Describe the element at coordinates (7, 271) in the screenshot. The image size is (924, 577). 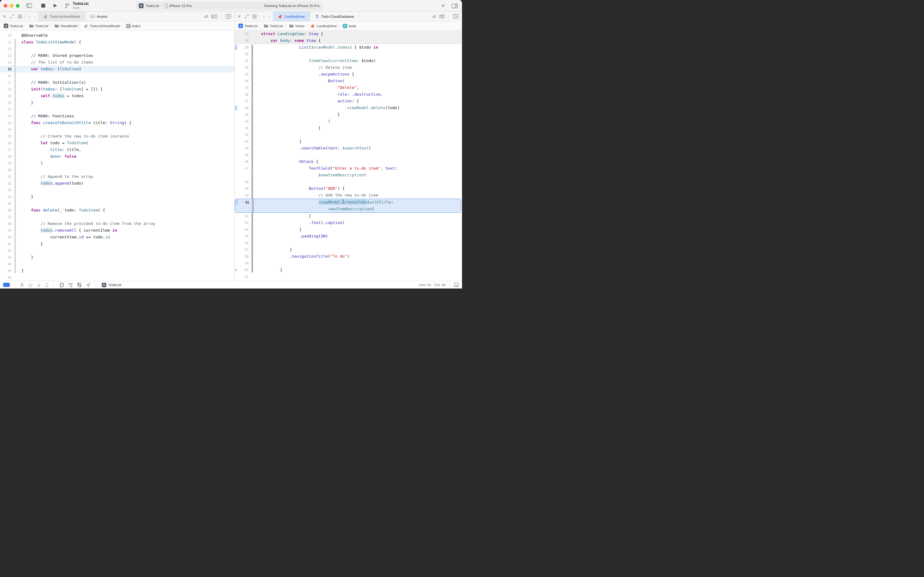
I see `line-number: 45` at that location.